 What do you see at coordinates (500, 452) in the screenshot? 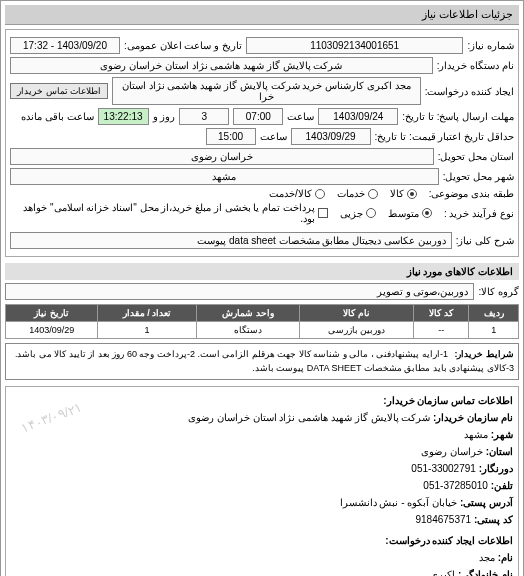
I see `c-province-label: استان:` at bounding box center [500, 452].